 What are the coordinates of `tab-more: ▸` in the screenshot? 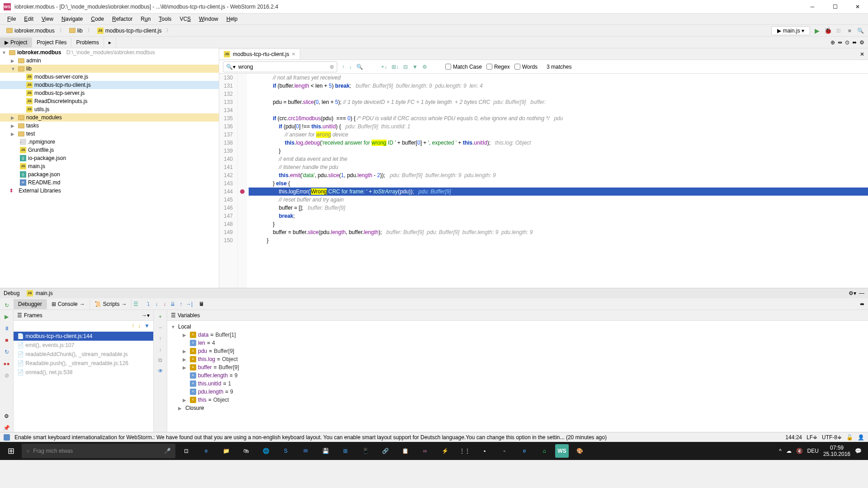 It's located at (110, 42).